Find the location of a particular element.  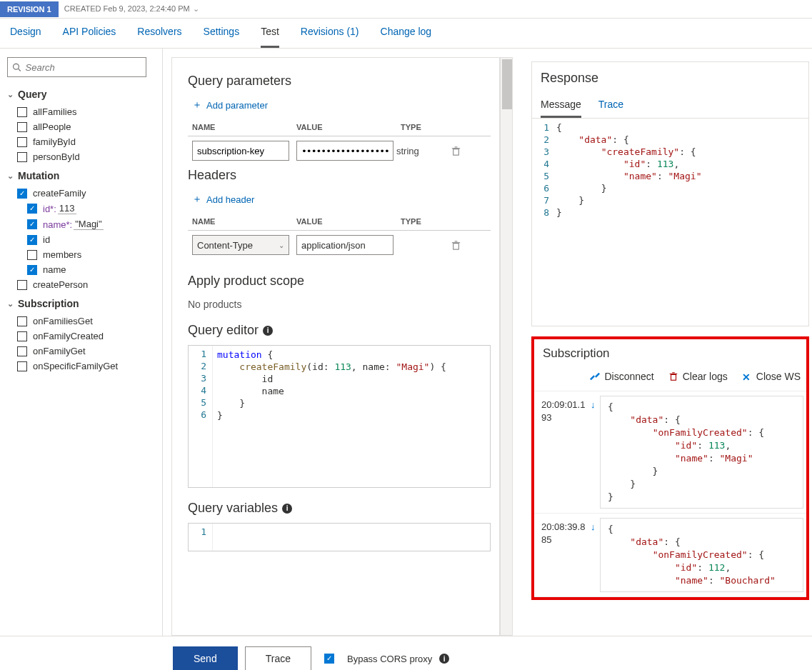

section-query: ⌄Query is located at coordinates (81, 94).